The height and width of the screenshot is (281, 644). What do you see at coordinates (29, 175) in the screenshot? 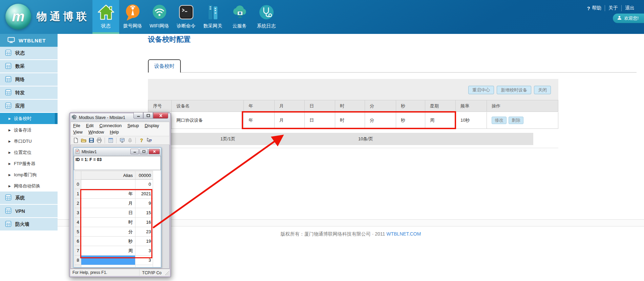
I see `sidebar-subitem-6: ▶Icmp看门狗` at bounding box center [29, 175].